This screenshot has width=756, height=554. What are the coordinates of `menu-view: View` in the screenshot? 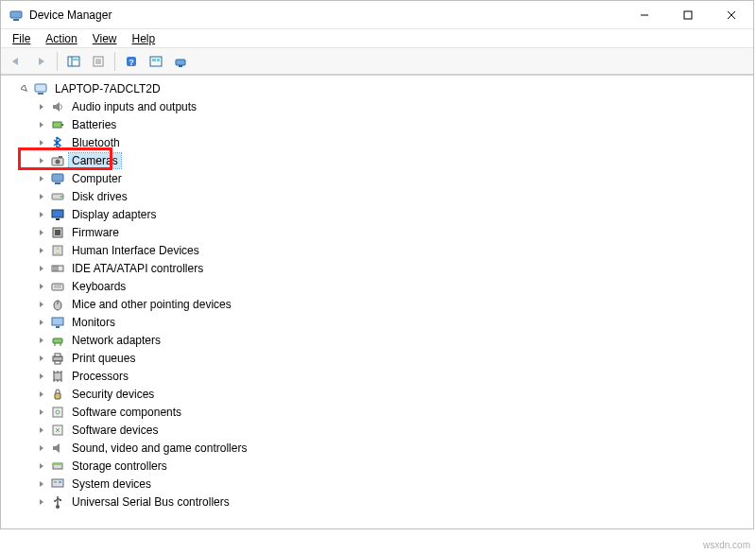 It's located at (105, 39).